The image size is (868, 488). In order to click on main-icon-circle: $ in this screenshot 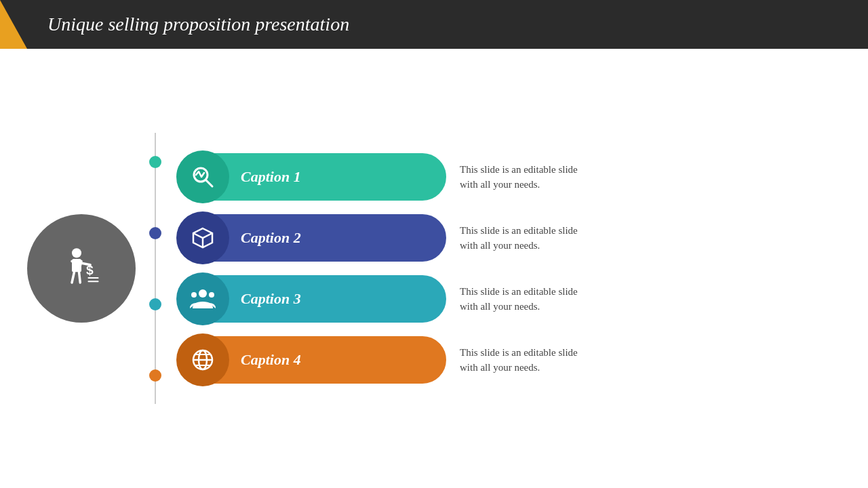, I will do `click(81, 268)`.